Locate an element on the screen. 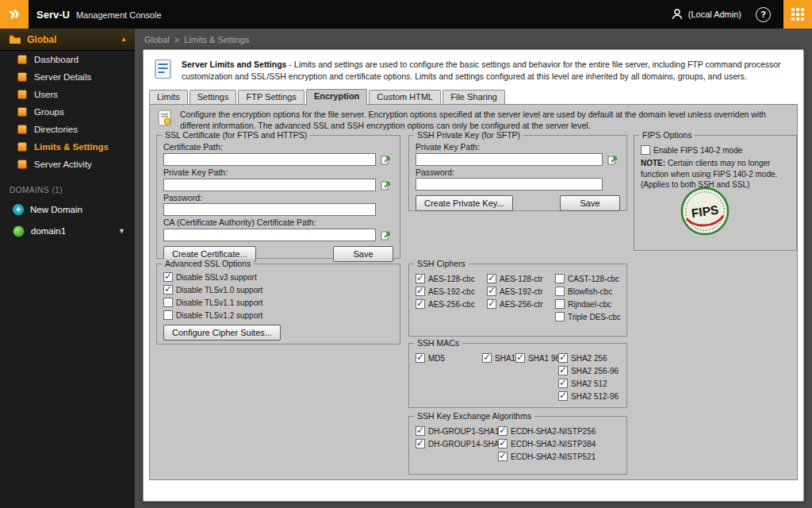 The width and height of the screenshot is (812, 508). tab-file-sharing: File Sharing is located at coordinates (474, 97).